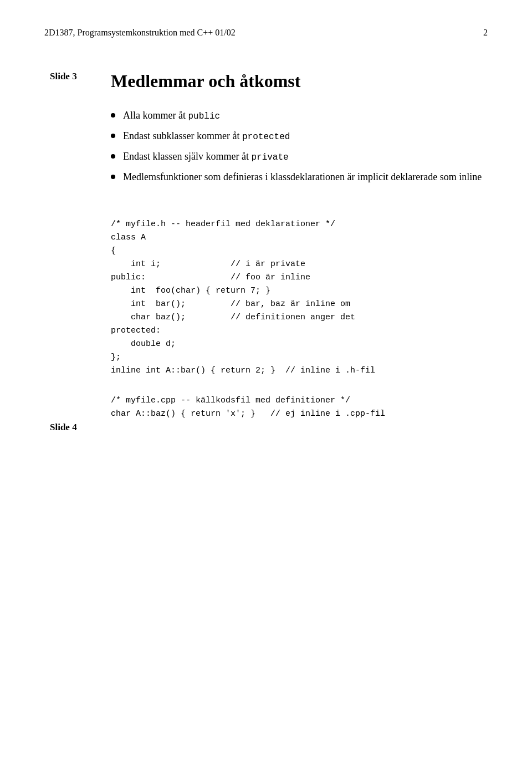 This screenshot has width=532, height=775. Describe the element at coordinates (63, 427) in the screenshot. I see `slide4-label: Slide 4` at that location.